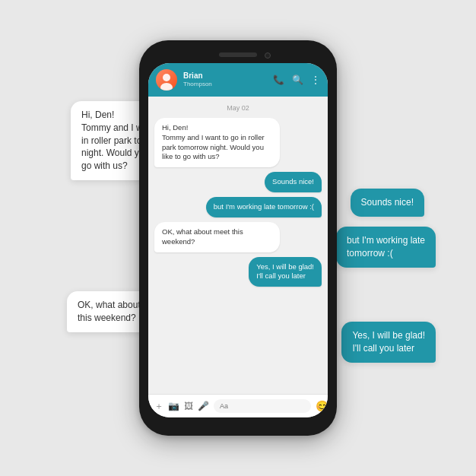 The image size is (476, 476). I want to click on call-icon: 📞, so click(278, 80).